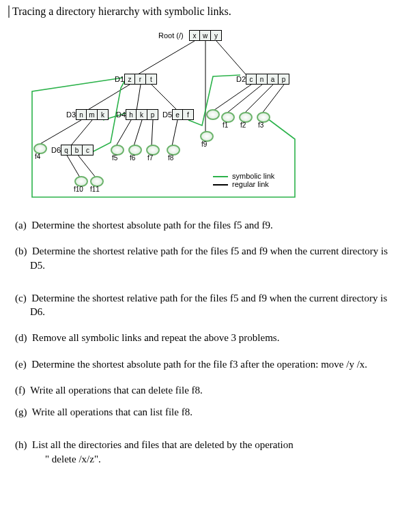 This screenshot has height=532, width=400. Describe the element at coordinates (150, 158) in the screenshot. I see `label-f7: f7` at that location.